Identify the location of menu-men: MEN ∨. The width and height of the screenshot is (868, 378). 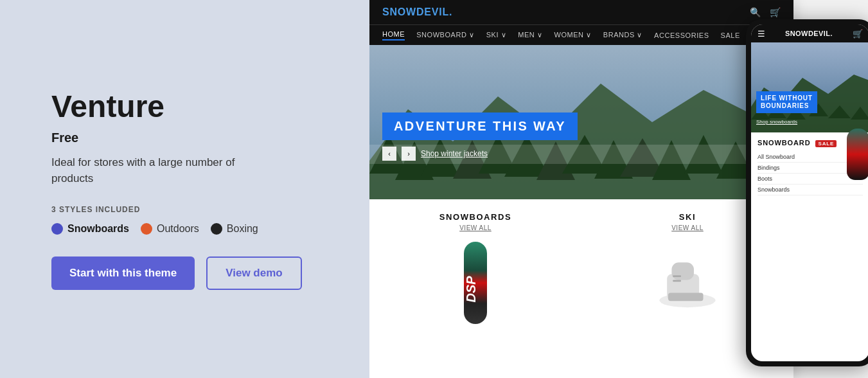
(530, 35).